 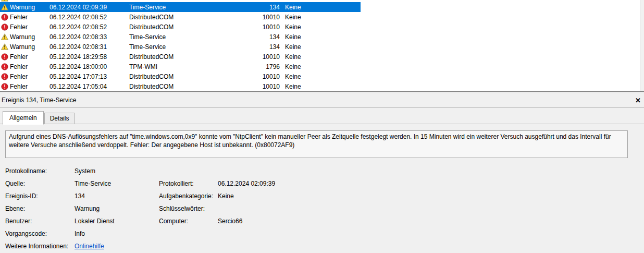 I want to click on event-datetime: 06.12.2024 02:08:31, so click(x=90, y=47).